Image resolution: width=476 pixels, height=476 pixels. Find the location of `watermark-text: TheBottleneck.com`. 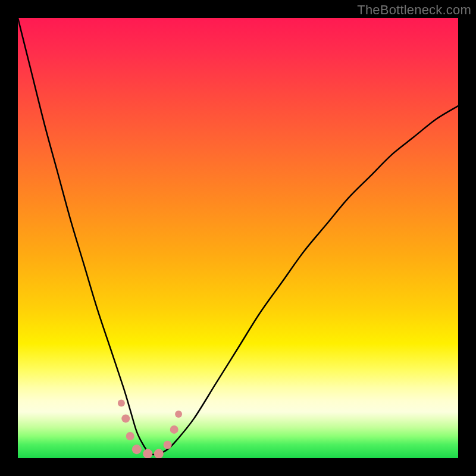

watermark-text: TheBottleneck.com is located at coordinates (414, 10).